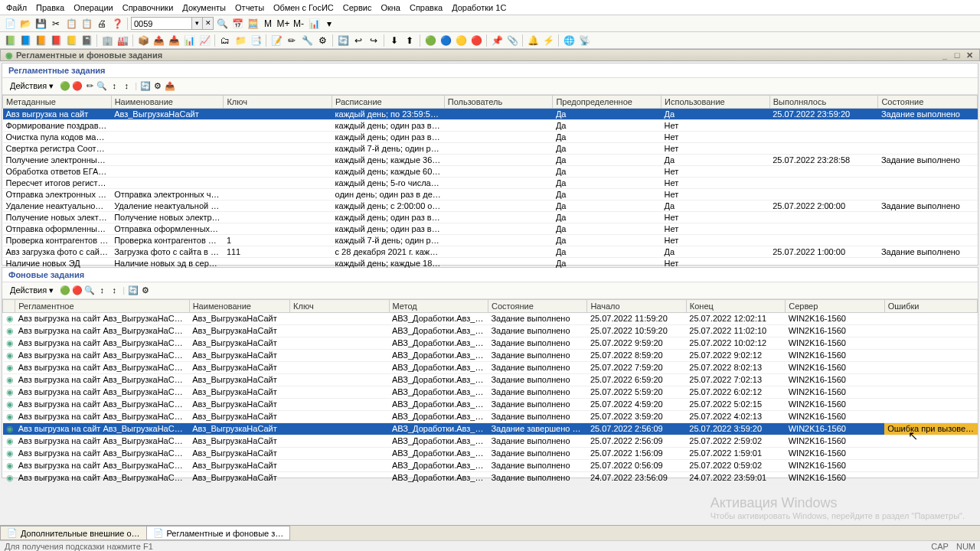  I want to click on toolbar-icon: M-, so click(299, 24).